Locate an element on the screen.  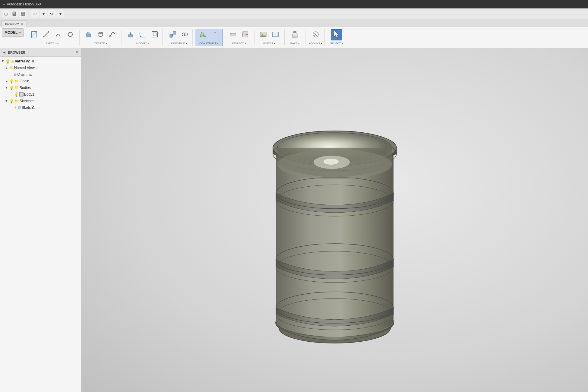
make-3dprint-button is located at coordinates (295, 35).